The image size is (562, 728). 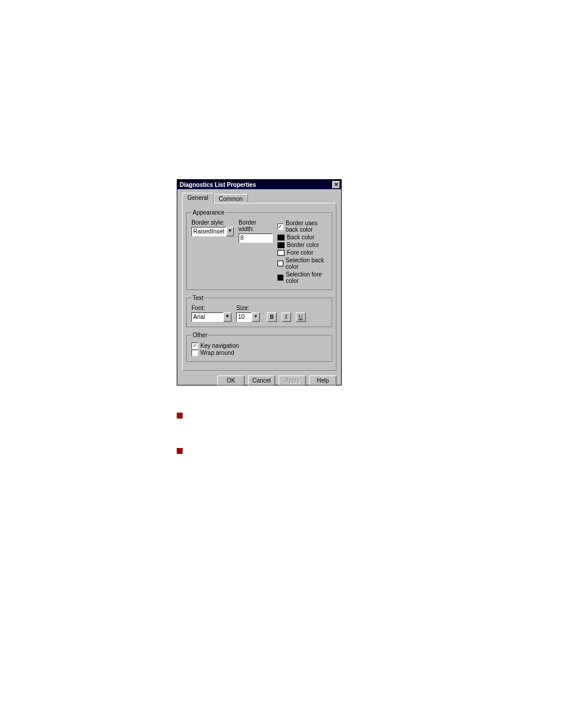 What do you see at coordinates (194, 353) in the screenshot?
I see `checkbox-icon` at bounding box center [194, 353].